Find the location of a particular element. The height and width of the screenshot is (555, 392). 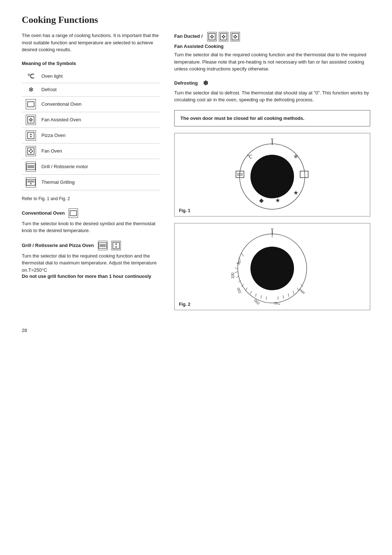

symbols-section-title: Meaning of the Symbols is located at coordinates (91, 63).